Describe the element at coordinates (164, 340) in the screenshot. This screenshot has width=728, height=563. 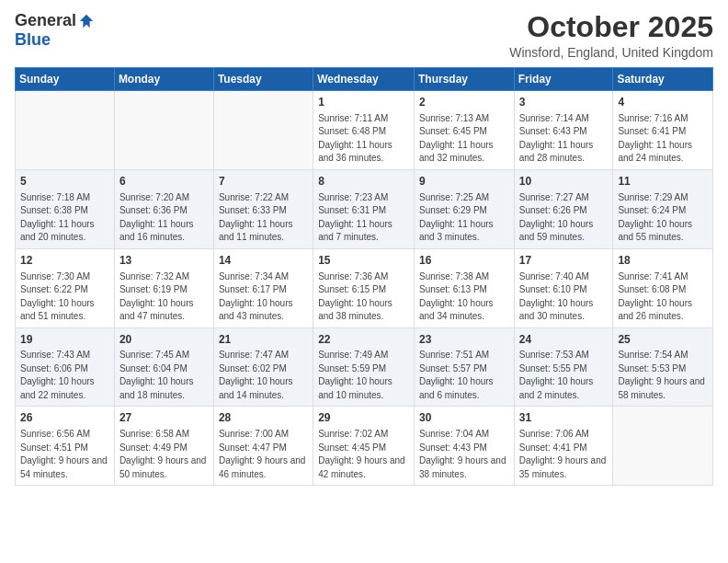
I see `day-number: 20` at that location.